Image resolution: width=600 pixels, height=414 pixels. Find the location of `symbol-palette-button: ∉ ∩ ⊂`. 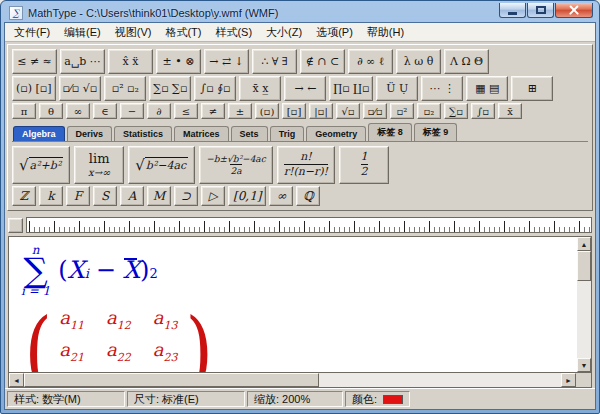

symbol-palette-button: ∉ ∩ ⊂ is located at coordinates (322, 62).